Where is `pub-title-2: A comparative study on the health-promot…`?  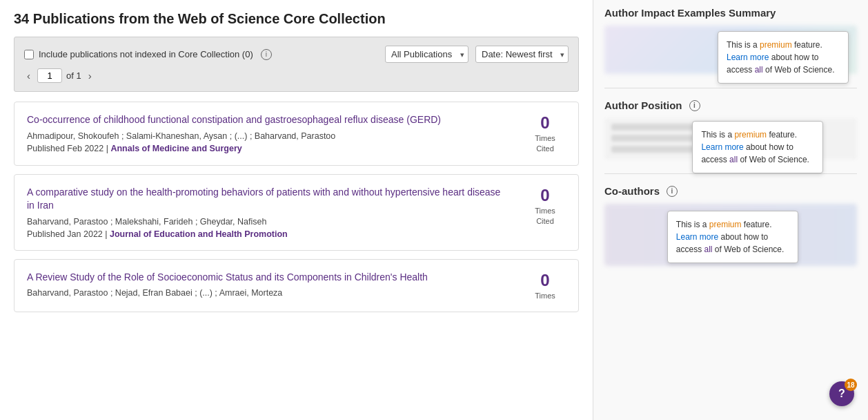 pub-title-2: A comparative study on the health-promot… is located at coordinates (269, 199).